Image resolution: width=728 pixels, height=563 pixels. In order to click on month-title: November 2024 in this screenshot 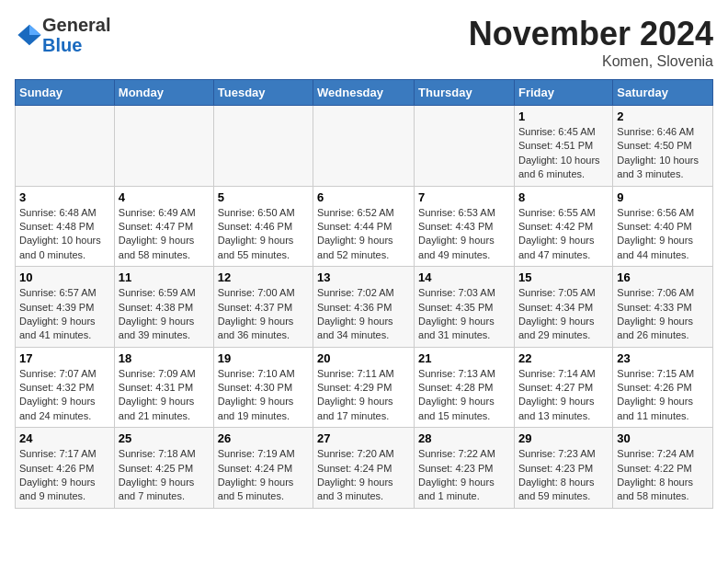, I will do `click(591, 34)`.